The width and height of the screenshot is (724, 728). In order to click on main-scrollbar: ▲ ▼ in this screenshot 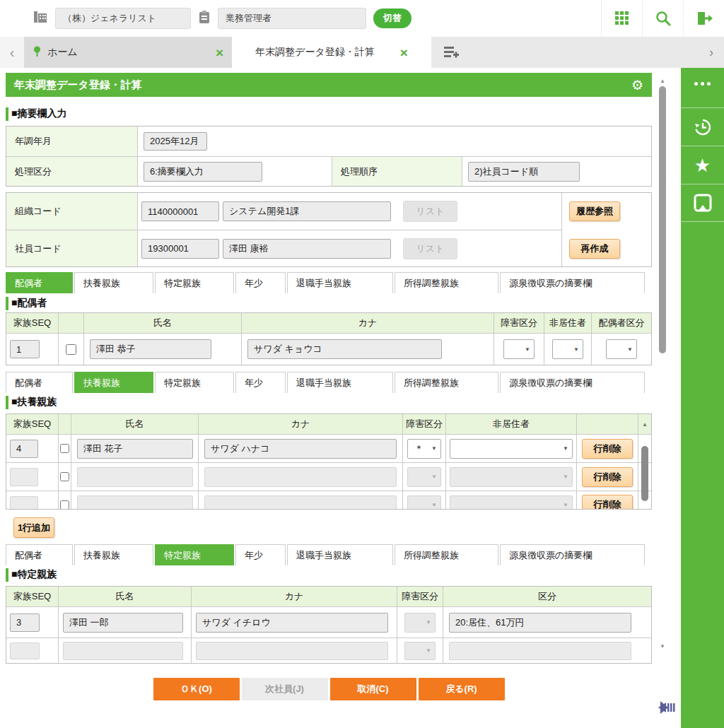, I will do `click(662, 364)`.